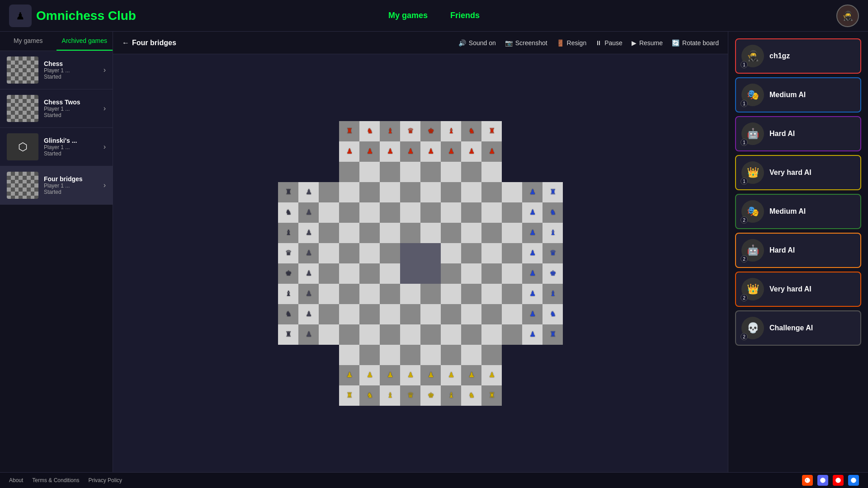 This screenshot has width=868, height=488. Describe the element at coordinates (288, 294) in the screenshot. I see `board-cell: ♝` at that location.